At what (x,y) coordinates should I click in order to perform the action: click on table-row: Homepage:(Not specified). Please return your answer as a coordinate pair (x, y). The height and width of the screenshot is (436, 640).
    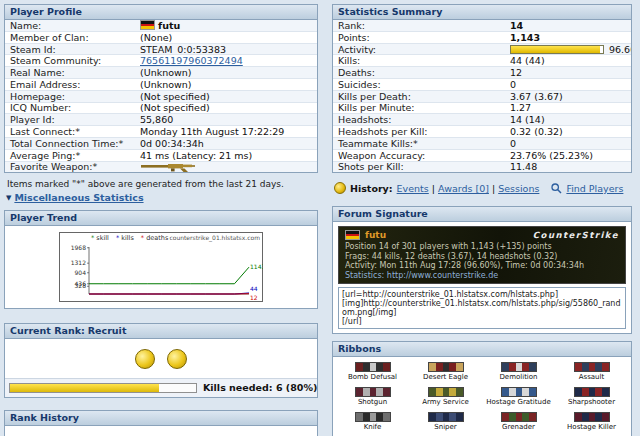
    Looking at the image, I should click on (161, 97).